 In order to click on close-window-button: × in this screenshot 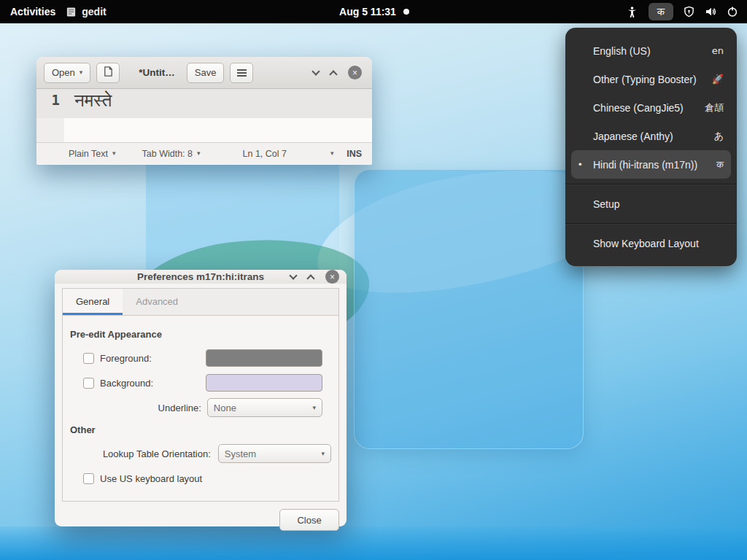, I will do `click(355, 73)`.